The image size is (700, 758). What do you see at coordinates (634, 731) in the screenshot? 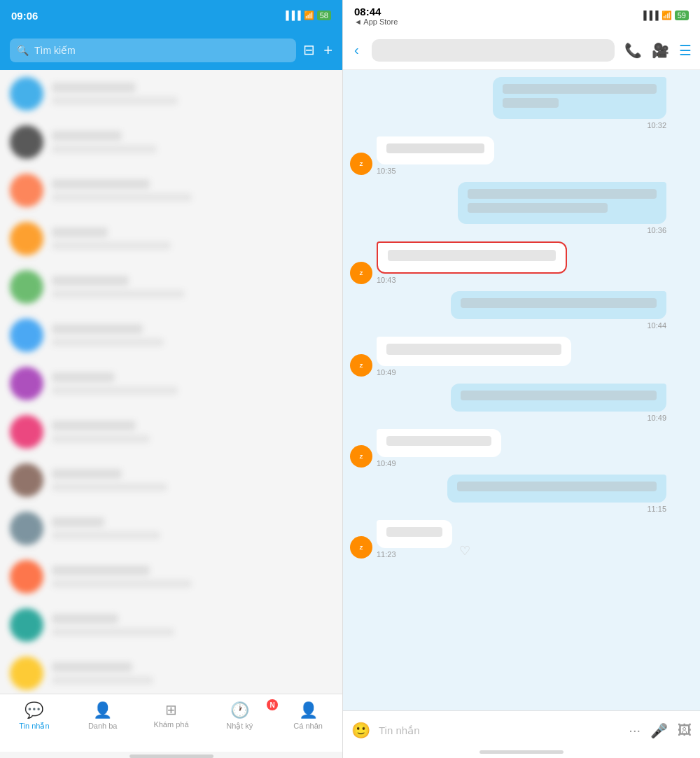
I see `more-icon: ···` at bounding box center [634, 731].